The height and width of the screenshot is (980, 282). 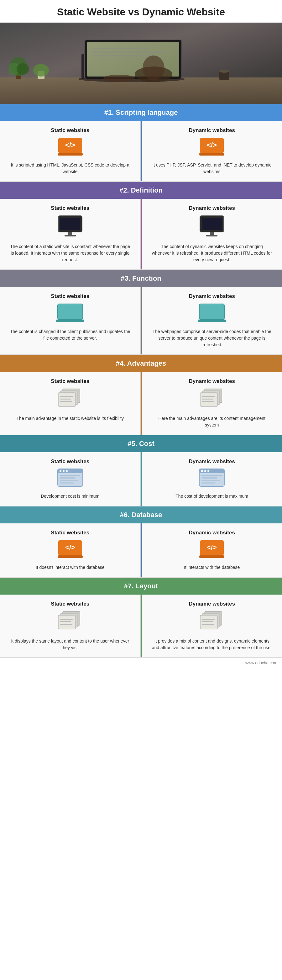 What do you see at coordinates (212, 208) in the screenshot?
I see `dynamic-title-definition: Dynamic websites` at bounding box center [212, 208].